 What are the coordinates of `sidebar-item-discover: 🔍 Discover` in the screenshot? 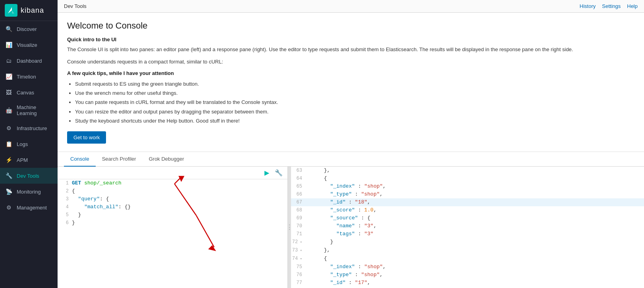 It's located at (29, 29).